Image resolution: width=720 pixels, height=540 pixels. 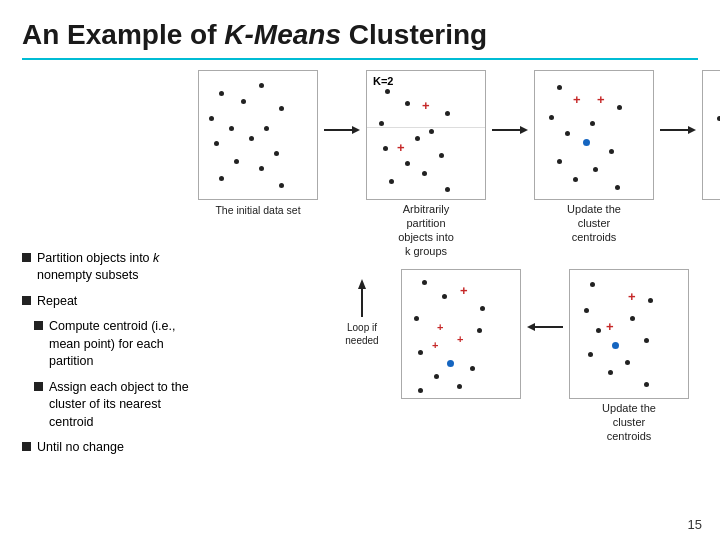 What do you see at coordinates (123, 34) in the screenshot?
I see `title-prefix: An Example of` at bounding box center [123, 34].